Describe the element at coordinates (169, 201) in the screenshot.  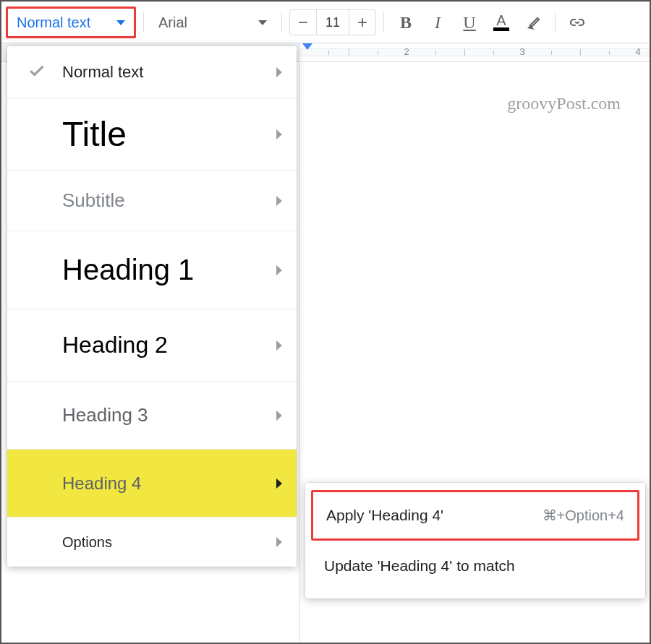
I see `style-option-label: Subtitle` at that location.